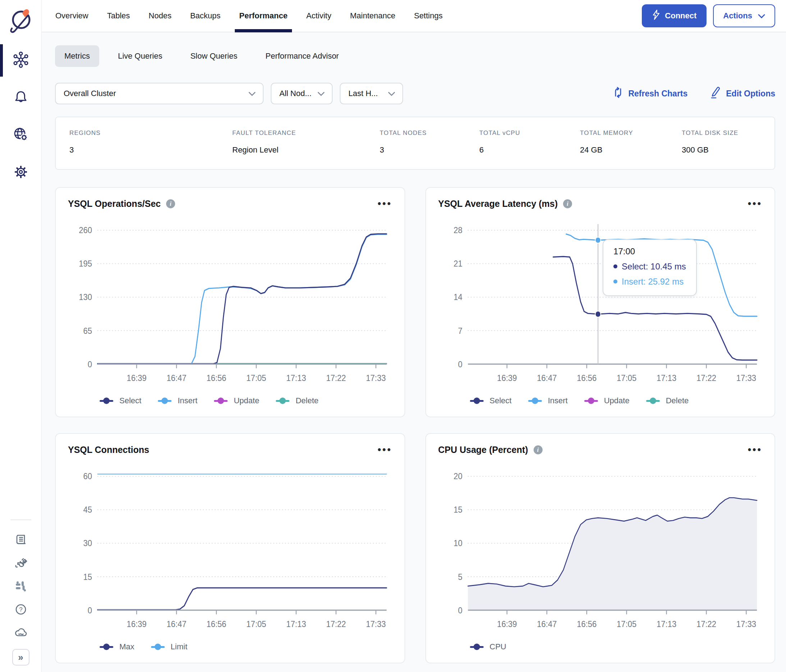 The image size is (786, 672). What do you see at coordinates (21, 657) in the screenshot?
I see `sidebar-expand-button: »` at bounding box center [21, 657].